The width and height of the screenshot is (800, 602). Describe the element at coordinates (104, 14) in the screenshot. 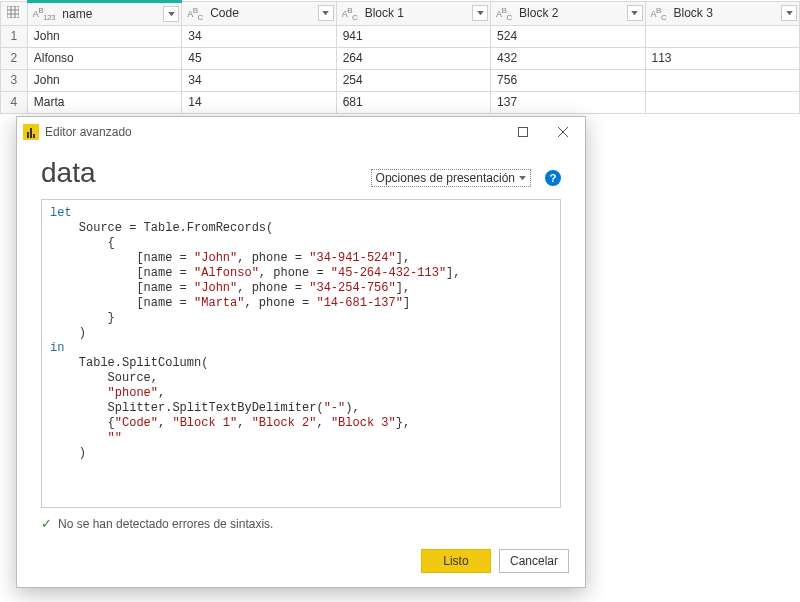

I see `col-header-name: AB123 name` at that location.